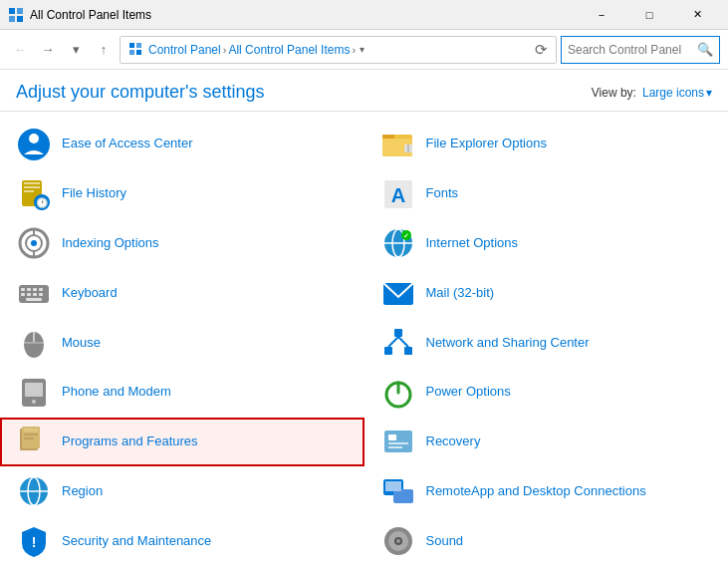 Image resolution: width=728 pixels, height=574 pixels. I want to click on item-network-sharing: Network and Sharing Center, so click(547, 343).